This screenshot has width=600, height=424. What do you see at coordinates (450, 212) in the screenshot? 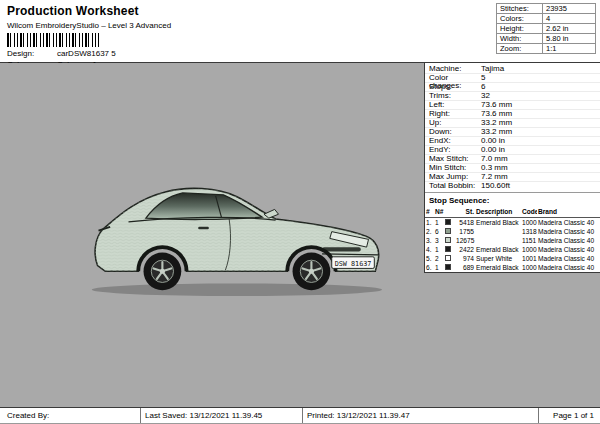
I see `column-header-swatch` at bounding box center [450, 212].